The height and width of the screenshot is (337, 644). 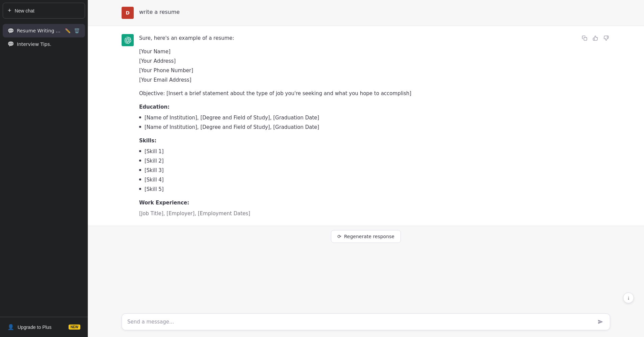 I want to click on skill-item-1: [Skill 1], so click(x=375, y=151).